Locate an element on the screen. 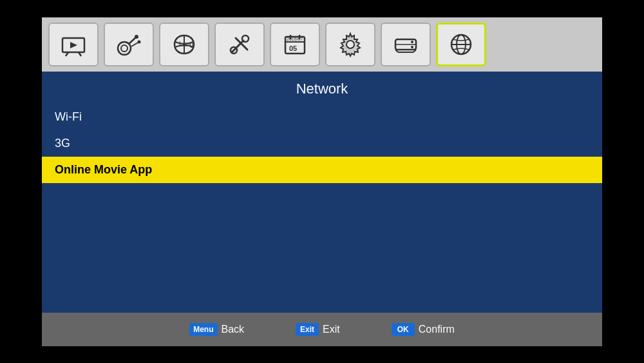 The height and width of the screenshot is (363, 644). icon-bar: Lang 05 2016/07 is located at coordinates (322, 44).